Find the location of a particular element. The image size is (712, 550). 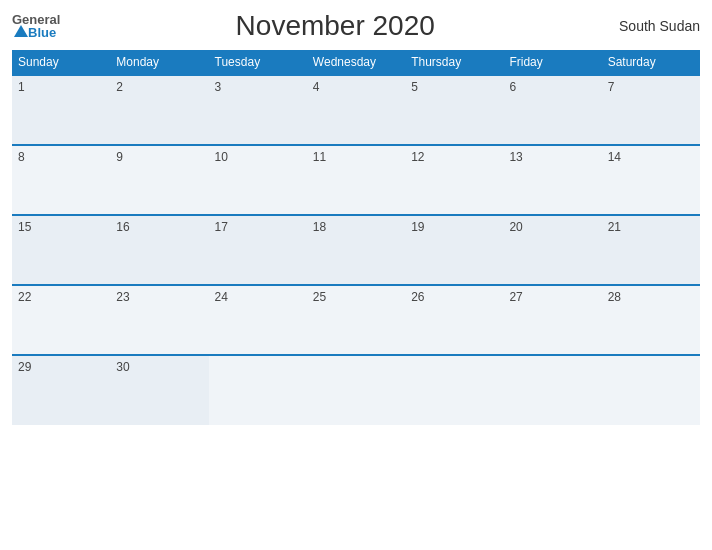

day-number-30: 30 is located at coordinates (122, 367).